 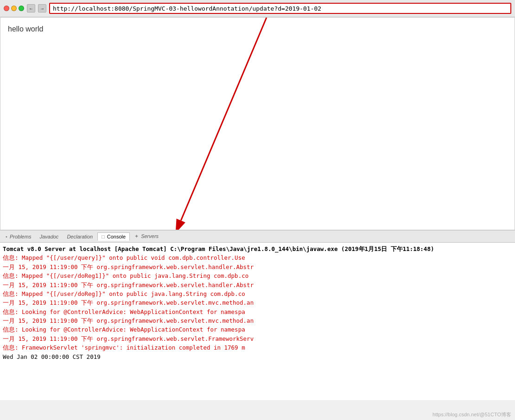 I want to click on console-line: Tomcat v8.0 Server at localhost [Apache …, so click(x=258, y=249).